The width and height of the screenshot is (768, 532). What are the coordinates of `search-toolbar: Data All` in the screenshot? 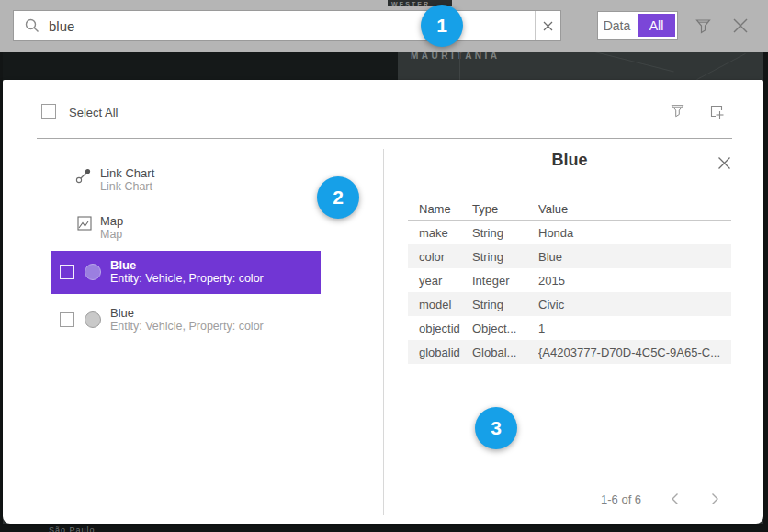 It's located at (384, 26).